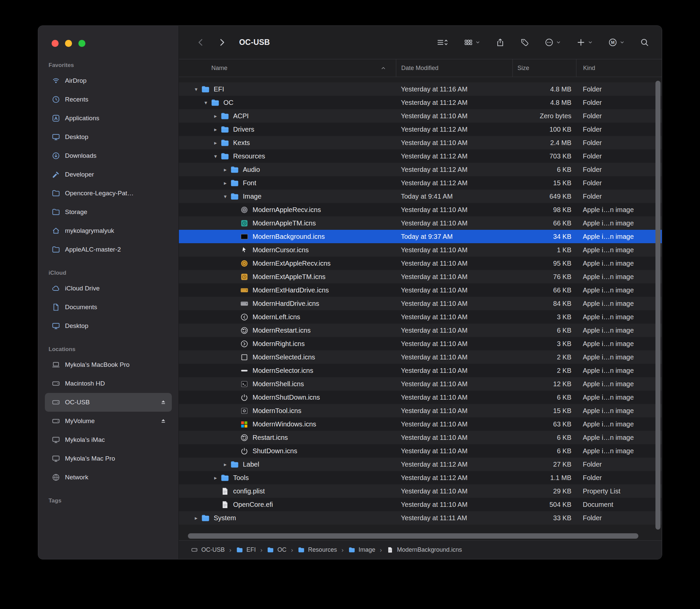 This screenshot has width=700, height=609. I want to click on sidebar-item-applications: Applications, so click(108, 118).